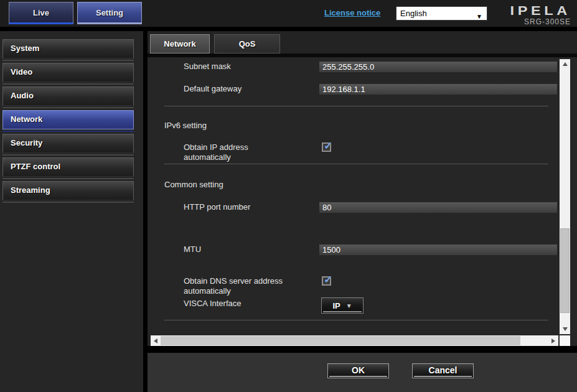 This screenshot has width=577, height=392. Describe the element at coordinates (442, 14) in the screenshot. I see `language-select: English ▼` at that location.